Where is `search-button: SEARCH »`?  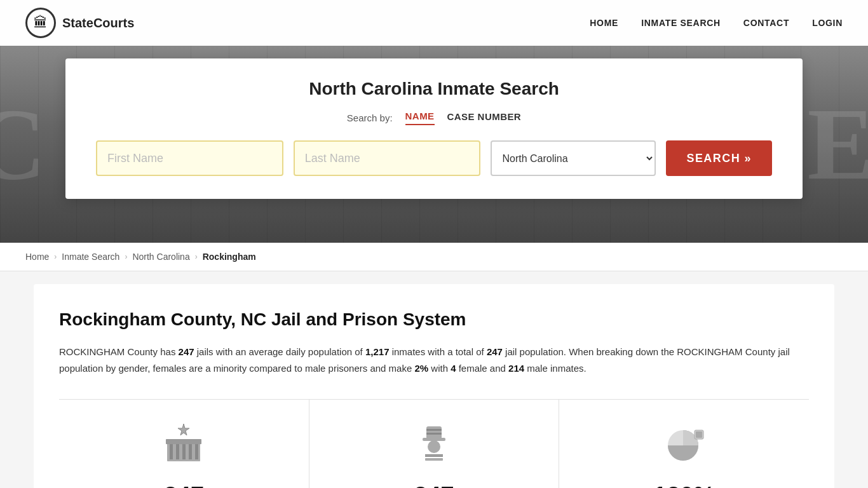
search-button: SEARCH » is located at coordinates (719, 158).